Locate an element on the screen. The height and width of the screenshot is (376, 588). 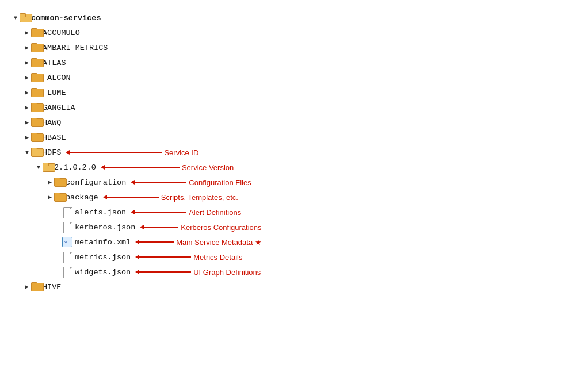
root-arrow is located at coordinates (16, 18).